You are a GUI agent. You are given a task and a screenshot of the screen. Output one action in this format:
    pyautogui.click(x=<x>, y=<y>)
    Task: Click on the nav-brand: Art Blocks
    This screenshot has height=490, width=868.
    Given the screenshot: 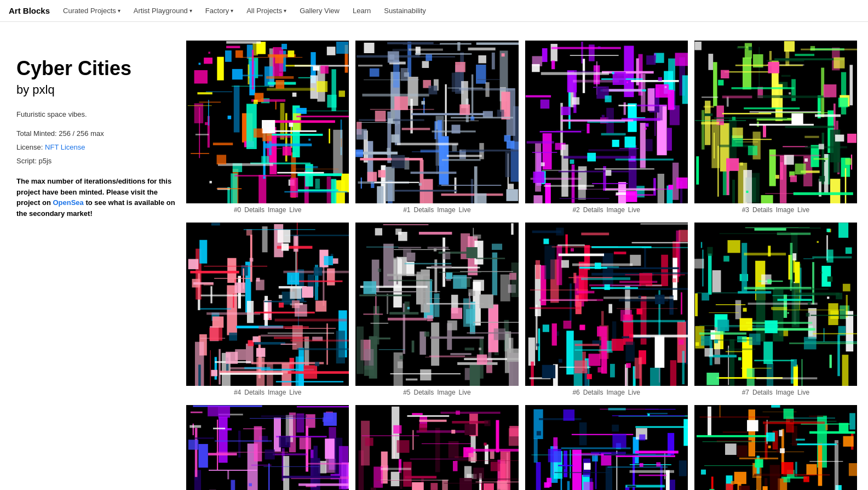 What is the action you would take?
    pyautogui.click(x=30, y=11)
    